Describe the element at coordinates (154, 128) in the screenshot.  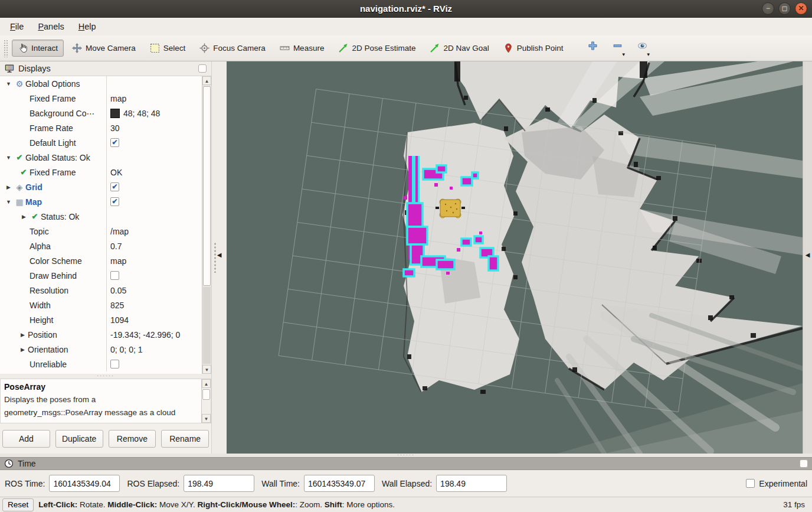
I see `tree-row-value-cell: 30` at that location.